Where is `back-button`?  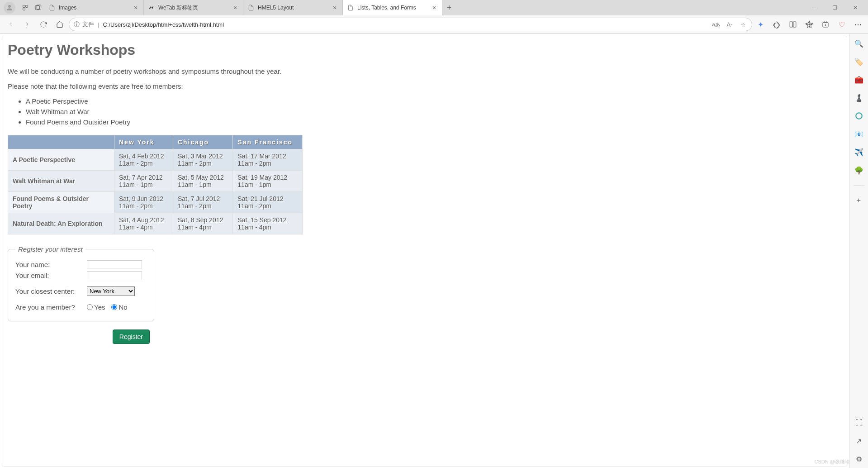
back-button is located at coordinates (11, 24).